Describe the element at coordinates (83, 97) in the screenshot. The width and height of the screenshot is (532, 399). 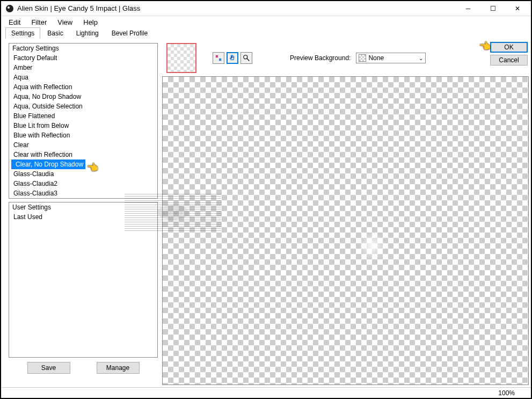
I see `list-item: Aqua, No Drop Shadow` at that location.